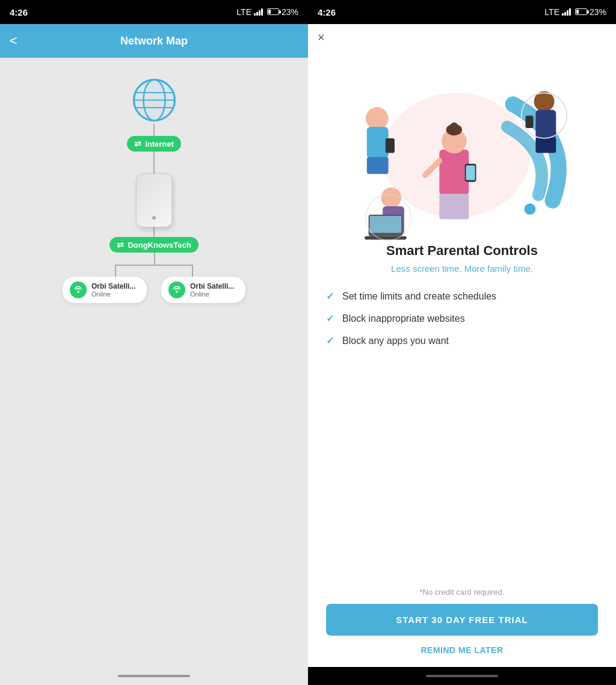 This screenshot has width=616, height=685. Describe the element at coordinates (212, 286) in the screenshot. I see `satellite-name-2: Orbi Satelli...` at that location.